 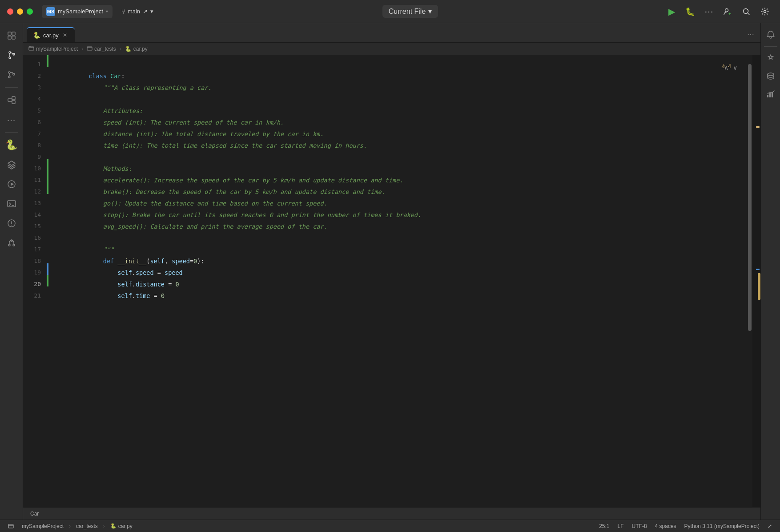 What do you see at coordinates (765, 12) in the screenshot?
I see `settings-button` at bounding box center [765, 12].